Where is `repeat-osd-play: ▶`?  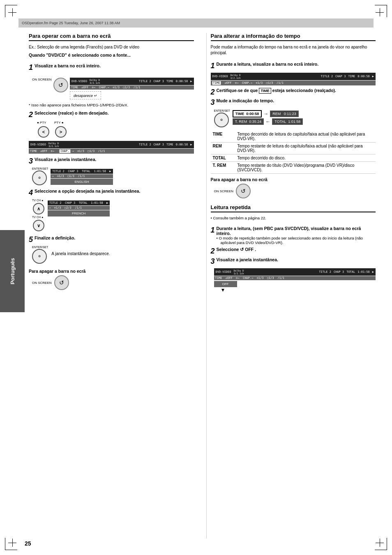 repeat-osd-play: ▶ is located at coordinates (373, 272).